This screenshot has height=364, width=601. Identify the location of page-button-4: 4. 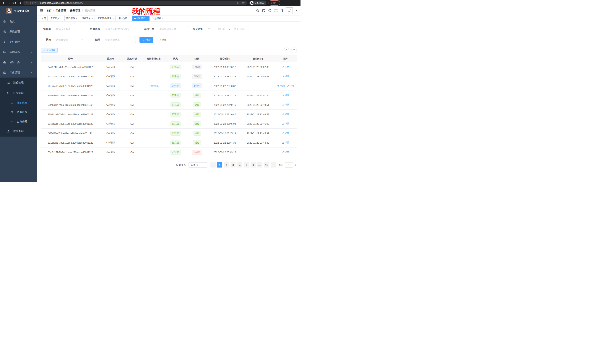
(240, 165).